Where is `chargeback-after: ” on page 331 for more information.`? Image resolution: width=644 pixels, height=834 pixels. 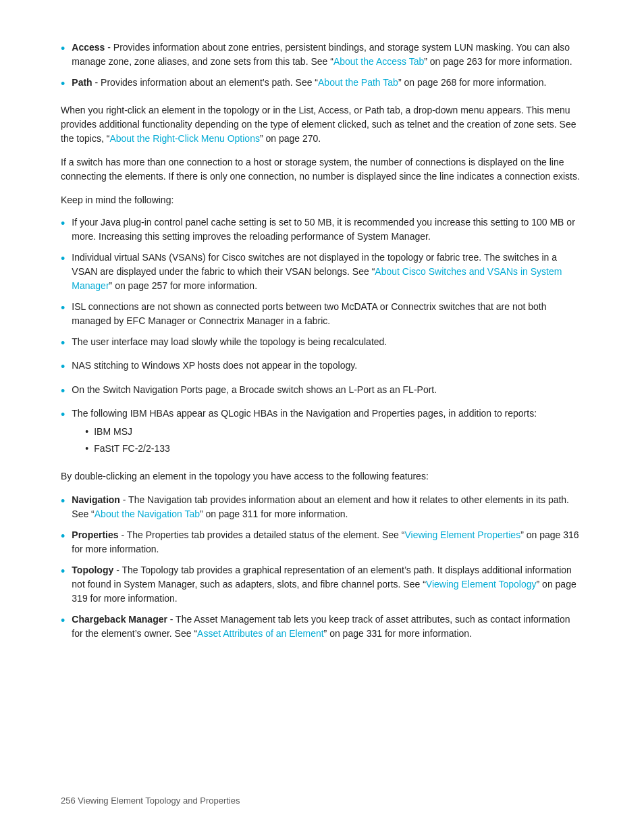 chargeback-after: ” on page 331 for more information. is located at coordinates (398, 633).